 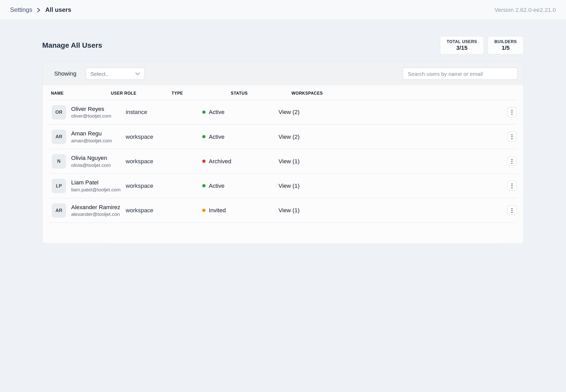 I want to click on status-label: Archived, so click(x=220, y=161).